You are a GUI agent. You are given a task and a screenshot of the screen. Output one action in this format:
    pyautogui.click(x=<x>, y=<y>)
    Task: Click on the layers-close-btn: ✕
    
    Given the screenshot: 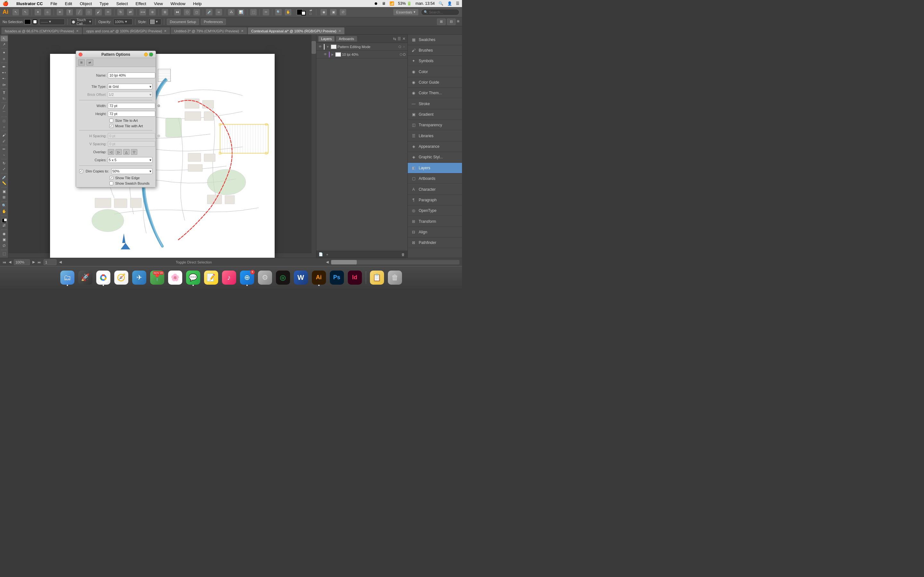 What is the action you would take?
    pyautogui.click(x=404, y=39)
    